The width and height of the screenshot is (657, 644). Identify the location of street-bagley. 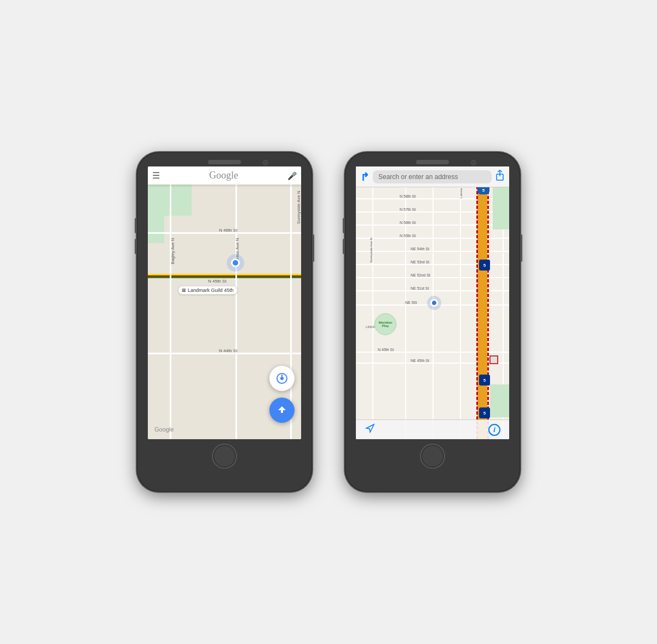
(171, 303).